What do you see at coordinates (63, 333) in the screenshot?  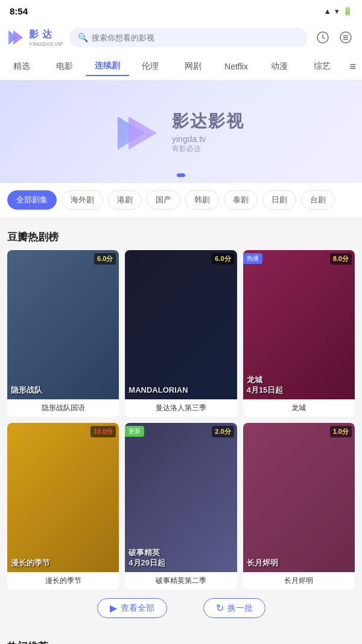 I see `movie-card-1: 隐形战队 6.0分 隐形战队国语` at bounding box center [63, 333].